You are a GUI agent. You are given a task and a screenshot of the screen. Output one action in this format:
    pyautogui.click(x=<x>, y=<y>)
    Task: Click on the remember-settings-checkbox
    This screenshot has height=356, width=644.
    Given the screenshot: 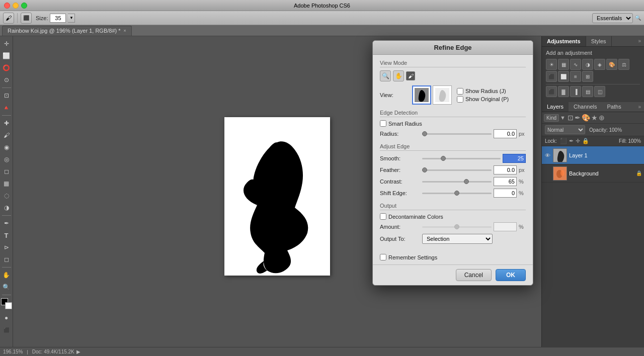 What is the action you would take?
    pyautogui.click(x=383, y=257)
    